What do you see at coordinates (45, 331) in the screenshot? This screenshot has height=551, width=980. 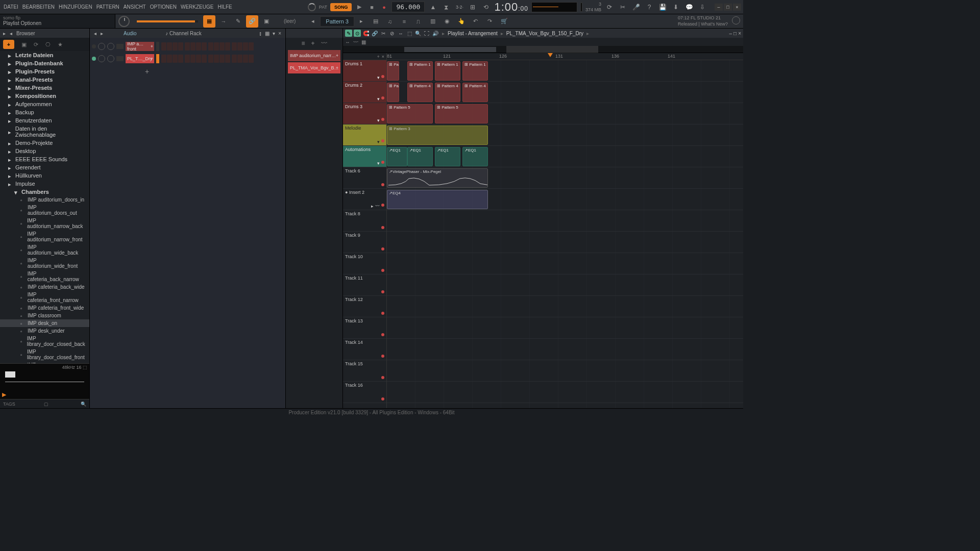 I see `tree-file: ▫ IMP desk_under` at bounding box center [45, 331].